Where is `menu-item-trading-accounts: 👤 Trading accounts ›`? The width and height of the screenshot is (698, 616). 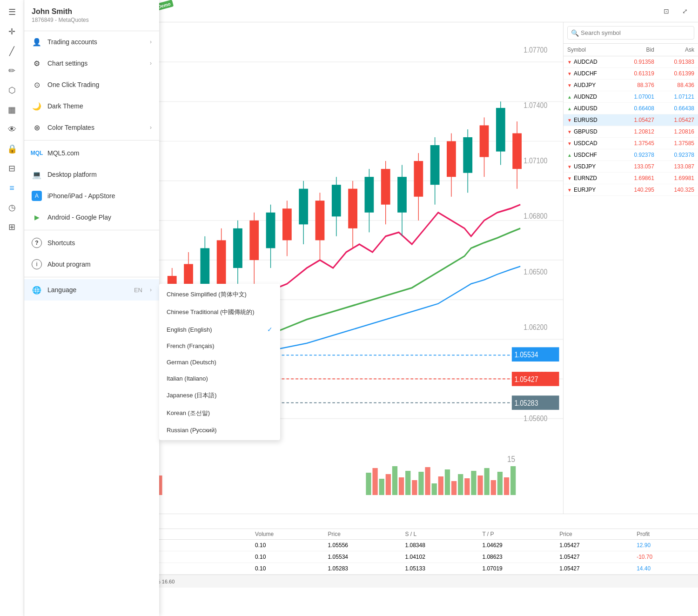 menu-item-trading-accounts: 👤 Trading accounts › is located at coordinates (92, 42).